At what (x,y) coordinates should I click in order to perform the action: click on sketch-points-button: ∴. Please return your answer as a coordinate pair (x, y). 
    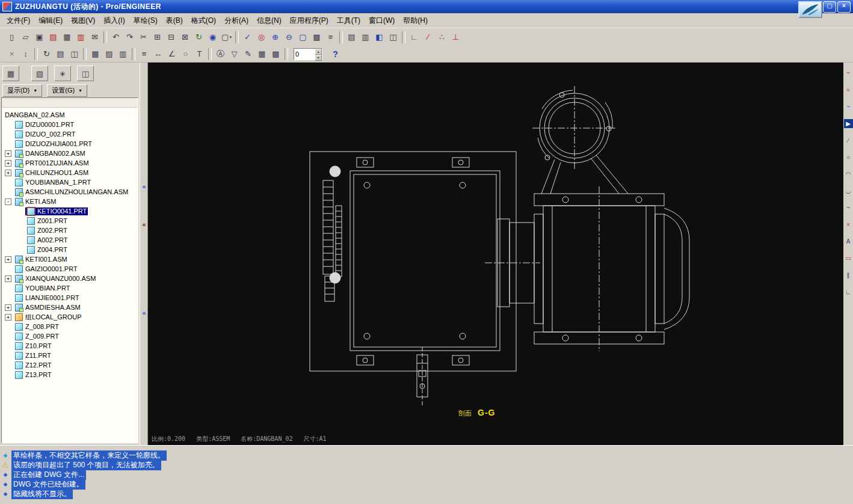
    Looking at the image, I should click on (442, 37).